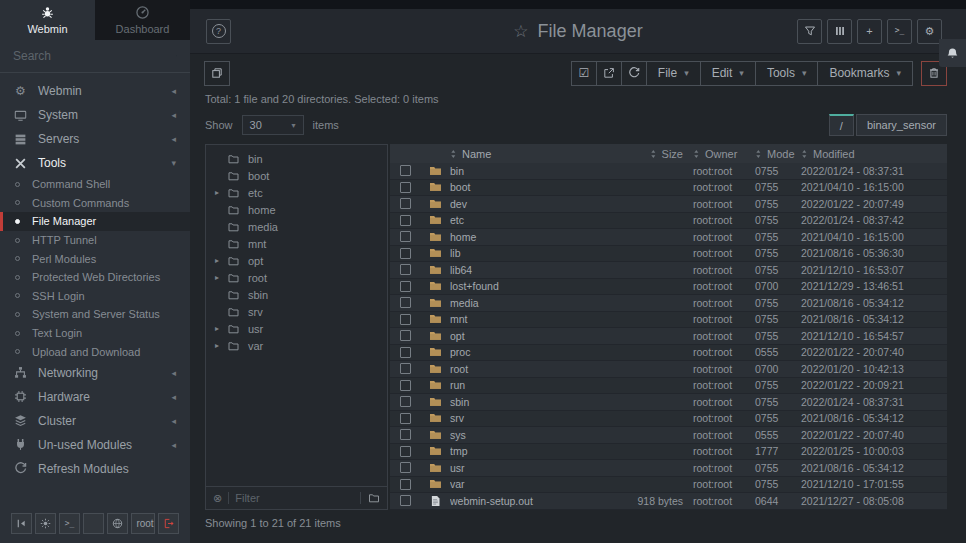 The width and height of the screenshot is (966, 543). Describe the element at coordinates (70, 524) in the screenshot. I see `terminal-button: >_` at that location.